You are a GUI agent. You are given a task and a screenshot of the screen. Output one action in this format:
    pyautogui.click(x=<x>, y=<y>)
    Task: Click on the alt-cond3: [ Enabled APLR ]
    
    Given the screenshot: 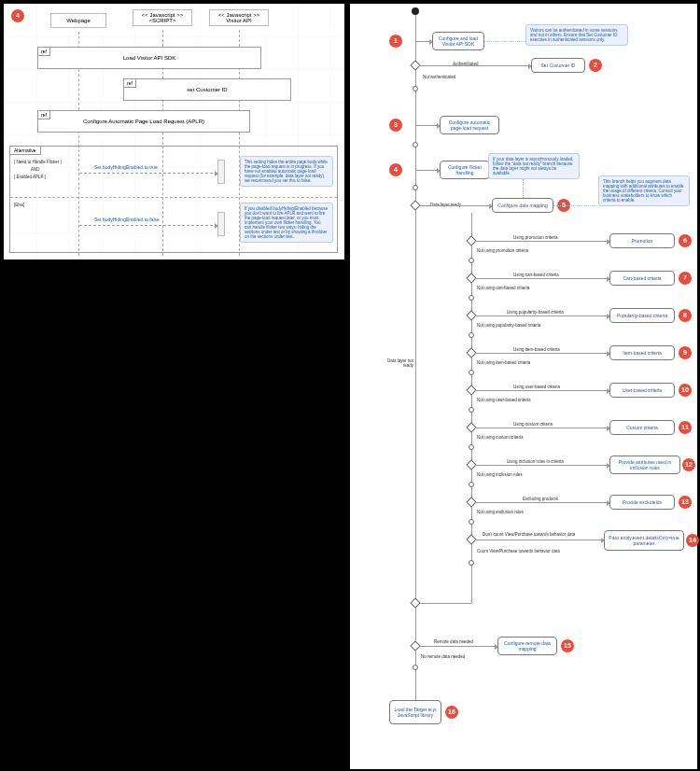 What is the action you would take?
    pyautogui.click(x=30, y=177)
    